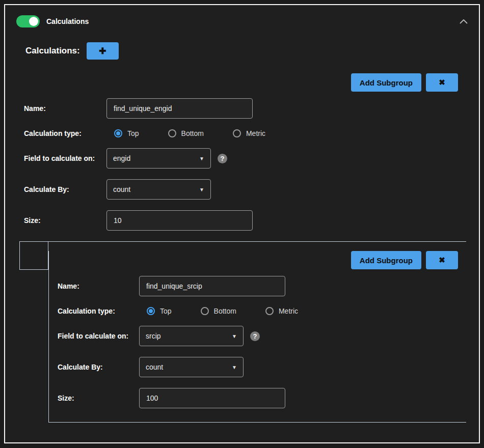 This screenshot has width=484, height=448. I want to click on collapse-button, so click(464, 21).